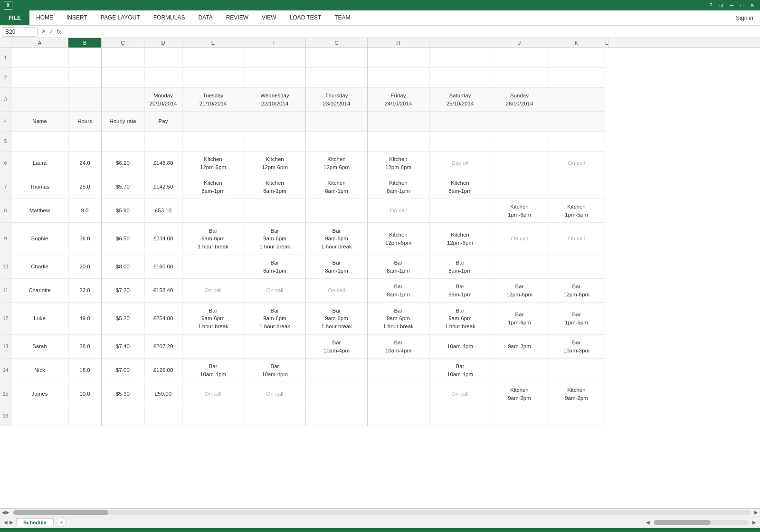 This screenshot has height=532, width=760. Describe the element at coordinates (40, 347) in the screenshot. I see `cell: Sarah` at that location.